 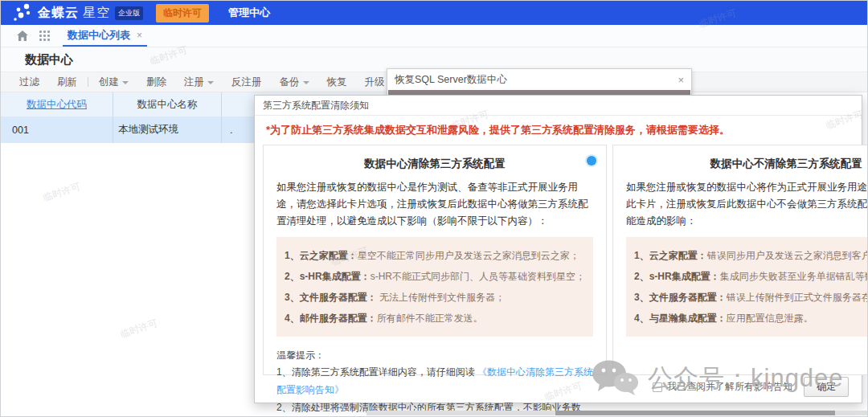 I want to click on brand-name: 金蝶云, so click(x=58, y=13).